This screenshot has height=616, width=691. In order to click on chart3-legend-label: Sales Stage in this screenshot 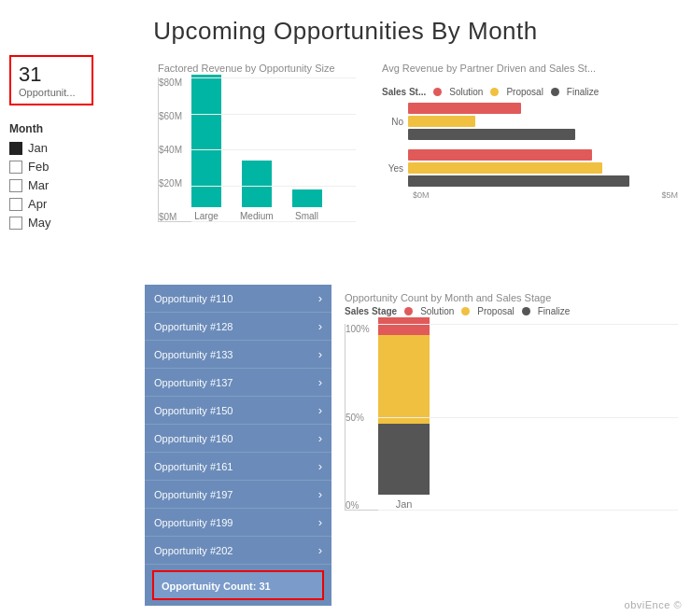, I will do `click(371, 312)`.